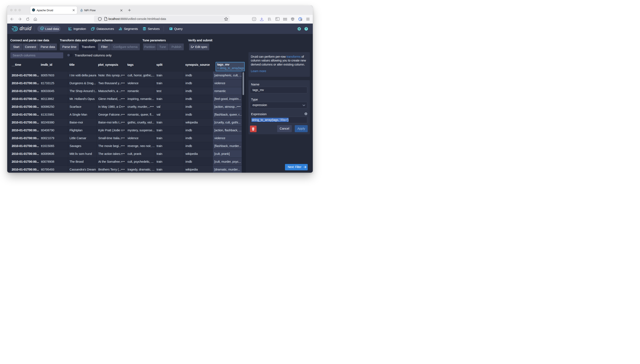 This screenshot has width=640, height=364. Describe the element at coordinates (293, 19) in the screenshot. I see `svg-text: LO` at that location.